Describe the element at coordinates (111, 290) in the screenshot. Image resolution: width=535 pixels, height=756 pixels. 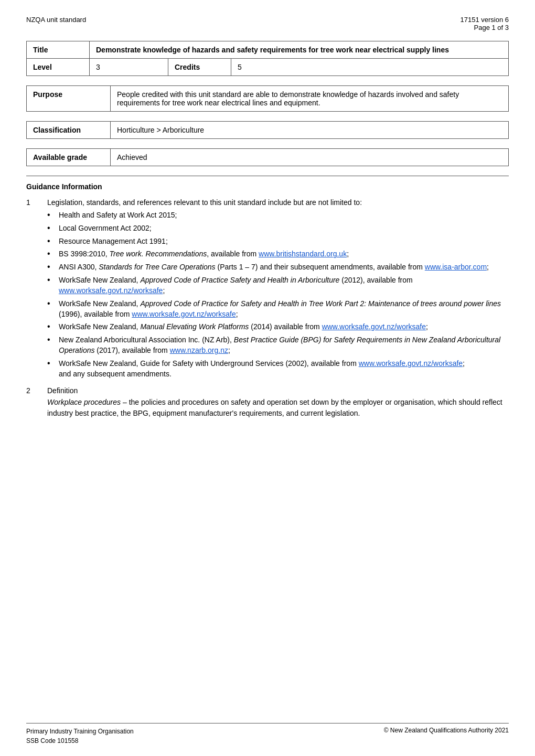
I see `link-worksafe-1: www.worksafe.govt.nz/worksafe` at that location.